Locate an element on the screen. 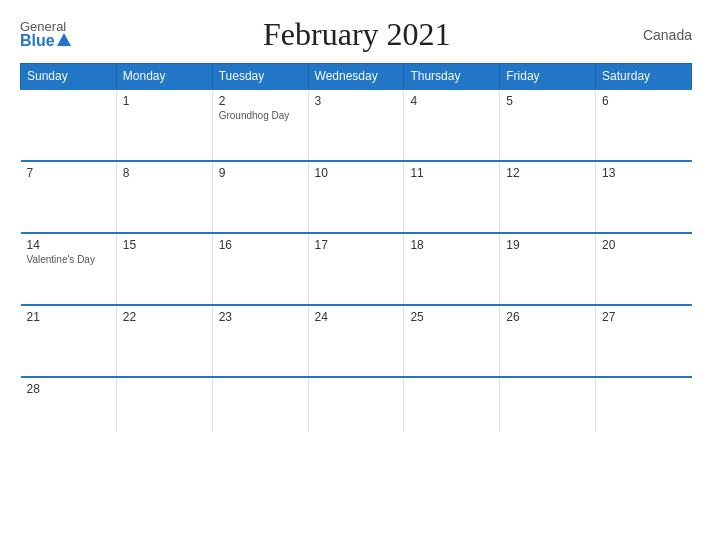 The width and height of the screenshot is (712, 550). calendar-thead: SundayMondayTuesdayWednesdayThursdayFrid… is located at coordinates (356, 77).